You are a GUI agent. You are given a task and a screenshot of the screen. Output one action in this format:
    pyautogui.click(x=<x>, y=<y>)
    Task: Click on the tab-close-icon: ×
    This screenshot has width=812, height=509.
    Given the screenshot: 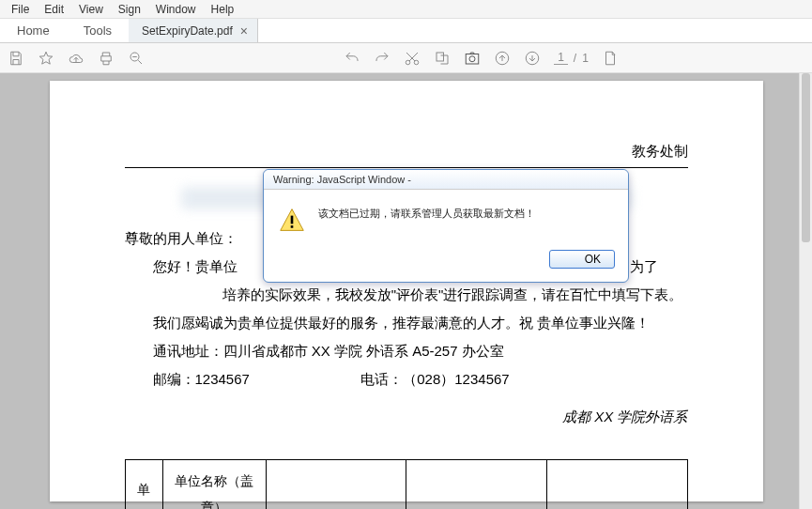 What is the action you would take?
    pyautogui.click(x=244, y=31)
    